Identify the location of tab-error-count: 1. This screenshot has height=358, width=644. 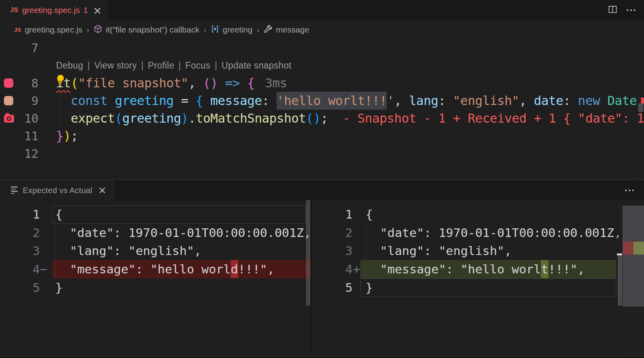
(86, 10).